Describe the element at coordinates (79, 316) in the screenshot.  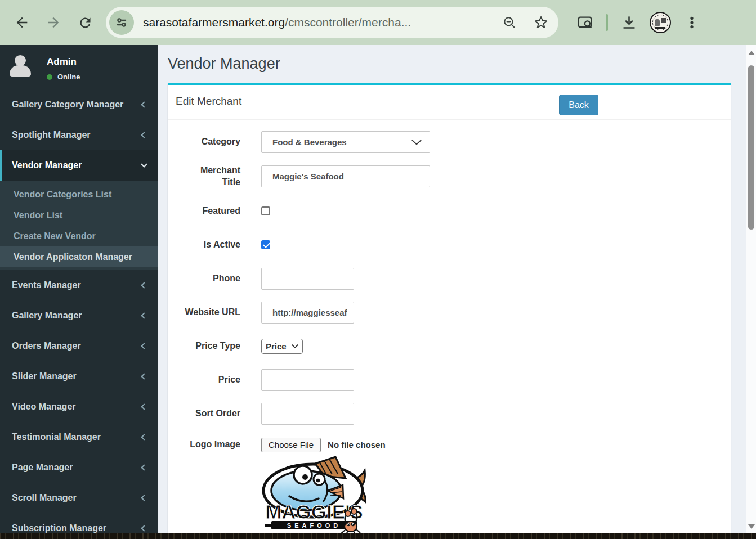
I see `sidebar-item-gallery-manager: Gallery Manager` at that location.